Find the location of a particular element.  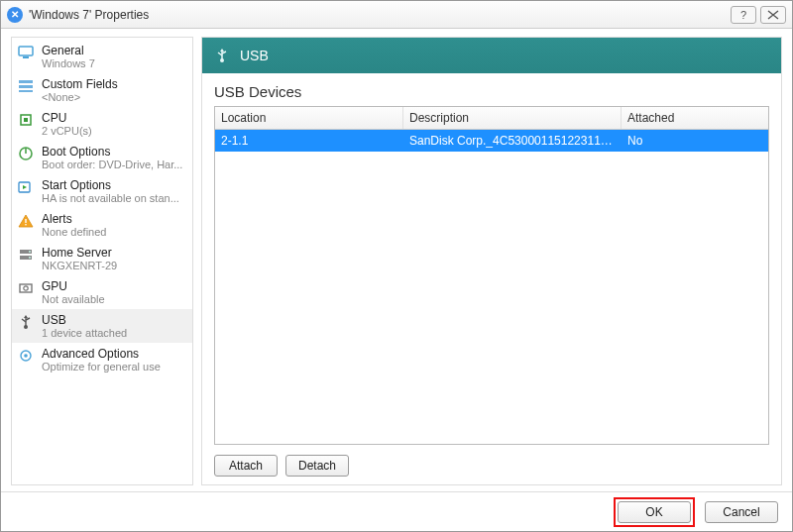

alert-icon is located at coordinates (26, 221).